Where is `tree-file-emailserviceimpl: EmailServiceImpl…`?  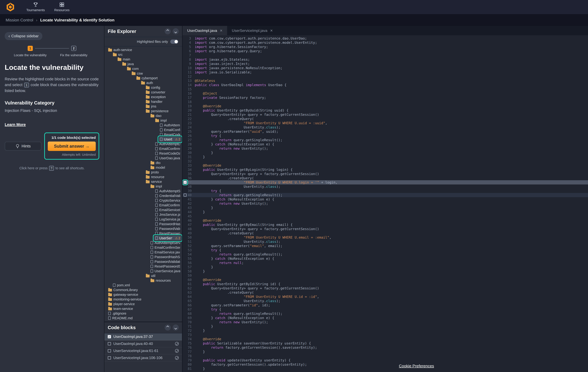 tree-file-emailserviceimpl: EmailServiceImpl… is located at coordinates (143, 210).